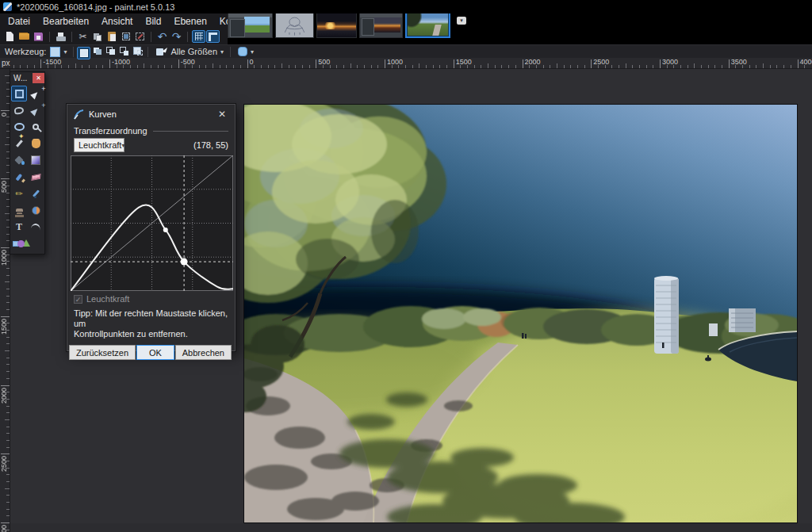 The width and height of the screenshot is (812, 532). I want to click on menu-bar: DateiBearbeitenAnsichtBildEbenenKorrektu…, so click(114, 21).